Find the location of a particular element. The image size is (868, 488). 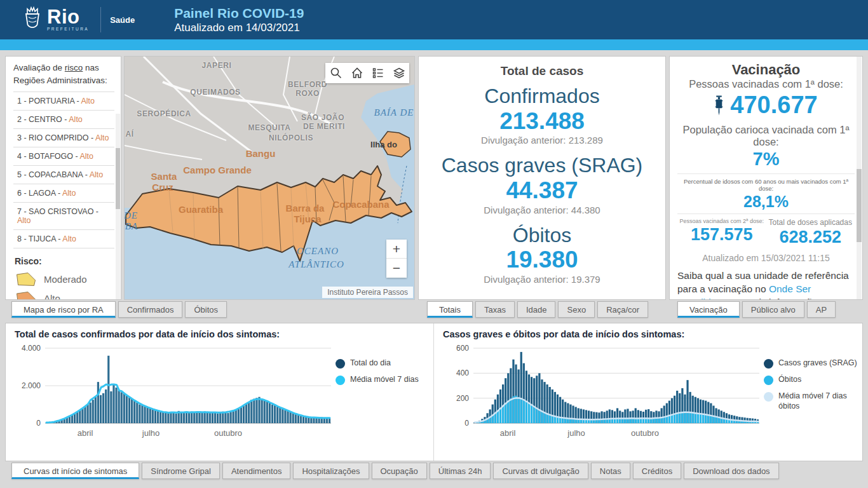

home-icon is located at coordinates (357, 73).